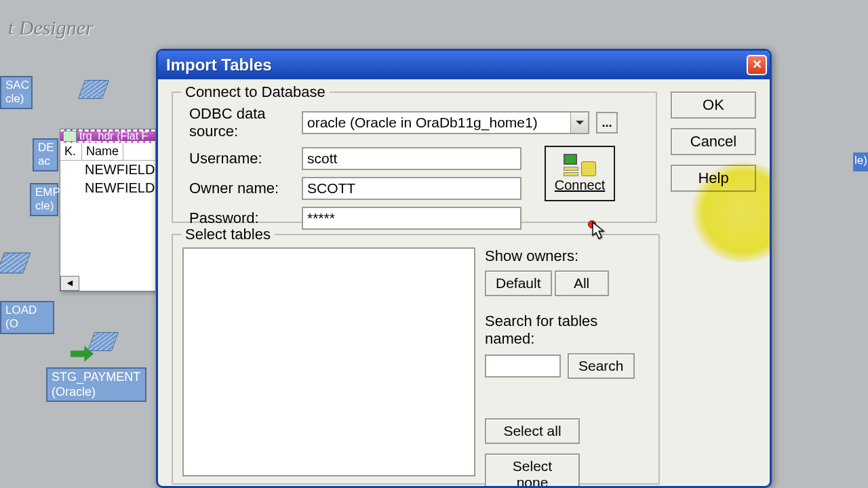 The width and height of the screenshot is (868, 488). I want to click on dialog-titlebar: Import Tables ✕, so click(464, 65).